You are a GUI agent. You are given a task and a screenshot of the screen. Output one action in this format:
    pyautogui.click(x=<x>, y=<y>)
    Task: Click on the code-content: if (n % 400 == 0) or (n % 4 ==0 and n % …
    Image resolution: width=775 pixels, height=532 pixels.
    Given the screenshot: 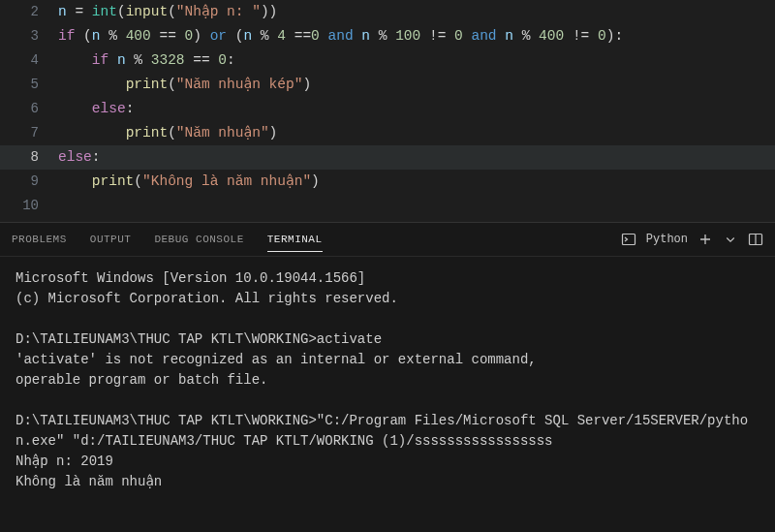 What is the action you would take?
    pyautogui.click(x=417, y=37)
    